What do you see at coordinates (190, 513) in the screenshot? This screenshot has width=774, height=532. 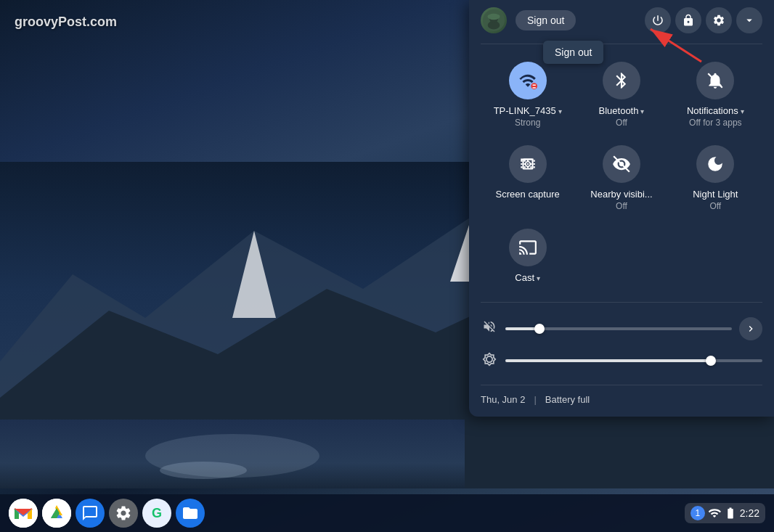 I see `files-icon` at bounding box center [190, 513].